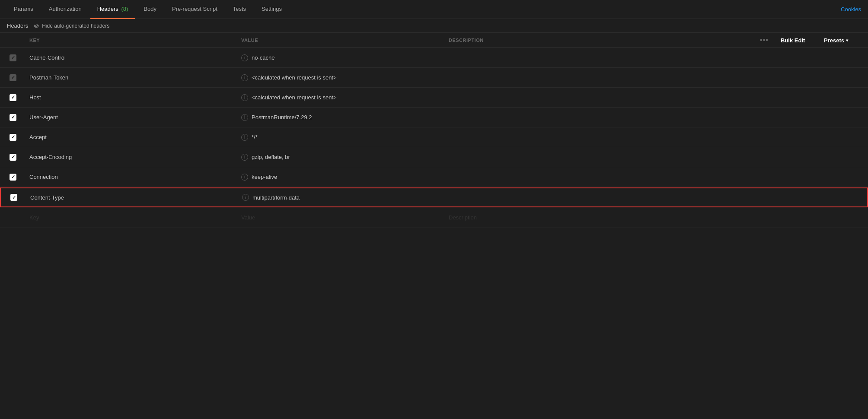  I want to click on row-key: Key, so click(34, 218).